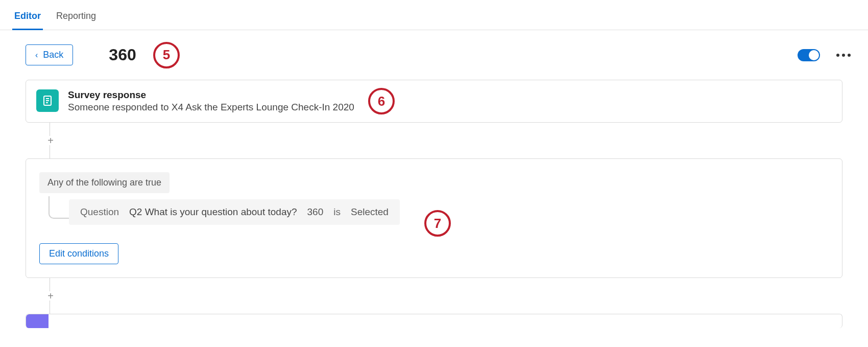 This screenshot has width=868, height=347. Describe the element at coordinates (446, 296) in the screenshot. I see `connector-2: +` at that location.